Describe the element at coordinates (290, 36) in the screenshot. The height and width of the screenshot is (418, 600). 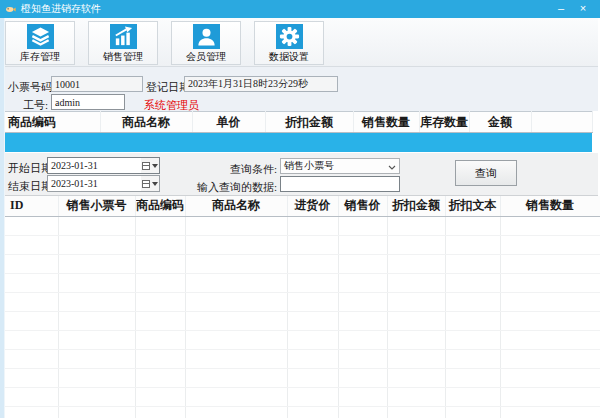
I see `gear-icon` at that location.